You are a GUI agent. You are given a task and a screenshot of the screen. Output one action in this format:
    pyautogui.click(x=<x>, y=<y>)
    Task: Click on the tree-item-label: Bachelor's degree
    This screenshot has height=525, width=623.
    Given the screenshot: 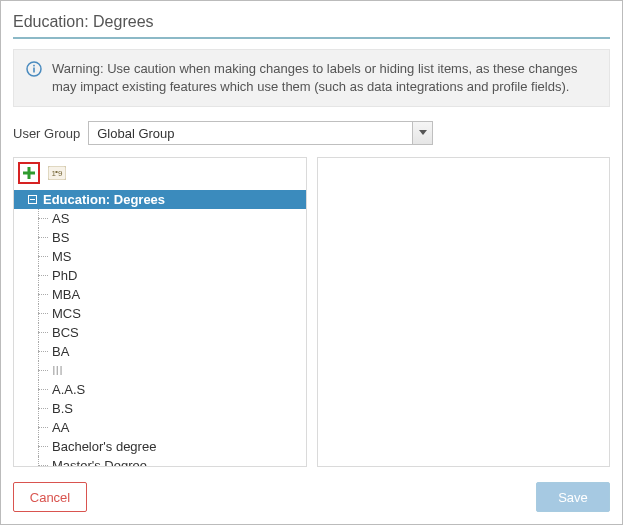 What is the action you would take?
    pyautogui.click(x=104, y=446)
    